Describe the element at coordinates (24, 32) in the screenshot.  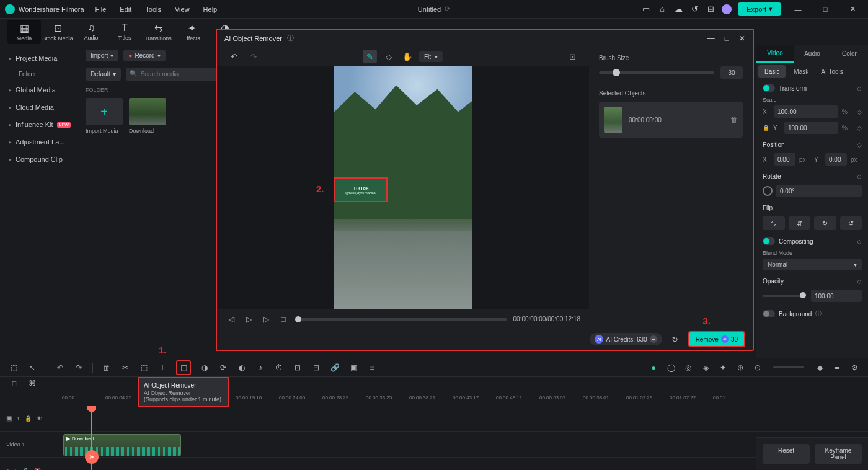
I see `tab-media: ▦Media` at that location.